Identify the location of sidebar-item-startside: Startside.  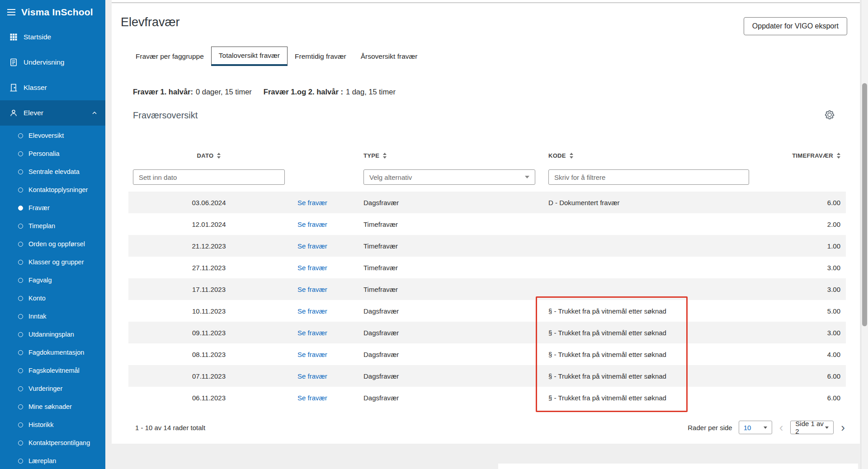
(52, 37).